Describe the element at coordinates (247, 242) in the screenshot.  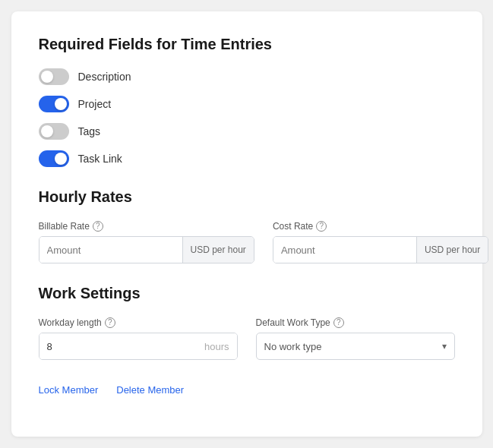
I see `rates-row: Billable Rate ? USD per hour Cost Rate ?…` at that location.